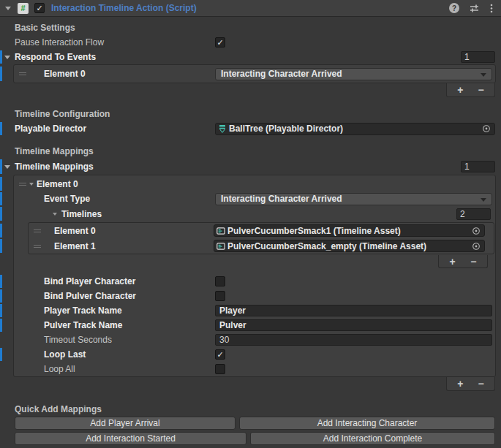 This screenshot has height=448, width=501. Describe the element at coordinates (250, 129) in the screenshot. I see `playable-director-row: Playable Director BallTree (Playable Dir…` at that location.